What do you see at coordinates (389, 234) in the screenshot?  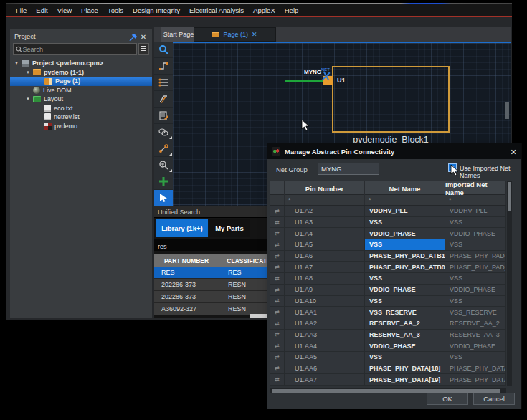 I see `pin-table-row: ⇄ U1.A4 VDDIO_PHASE VDDIO_PHASE` at bounding box center [389, 234].